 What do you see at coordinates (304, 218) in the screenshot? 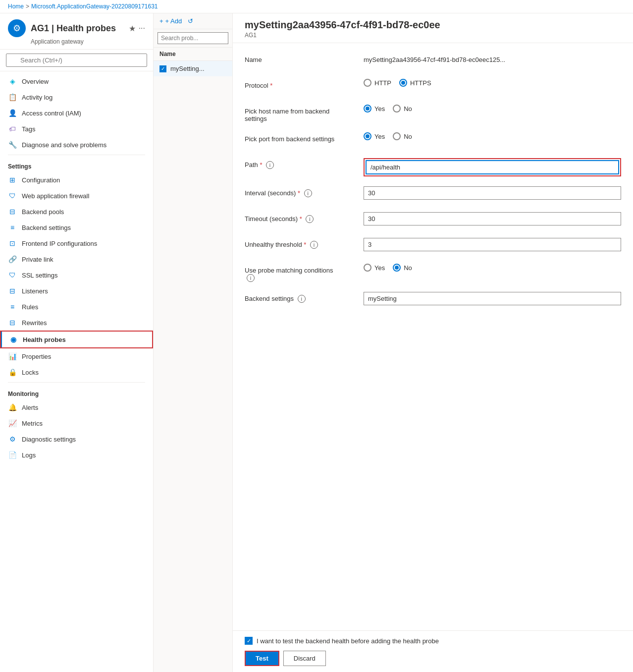
I see `timeout-label: Timeout (seconds) * i` at bounding box center [304, 218].